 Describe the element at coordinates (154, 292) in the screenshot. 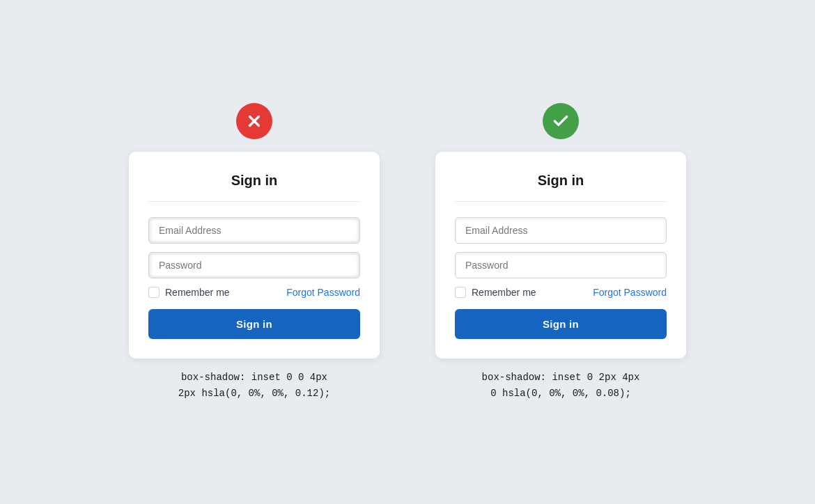

I see `bad-remember-checkbox` at that location.